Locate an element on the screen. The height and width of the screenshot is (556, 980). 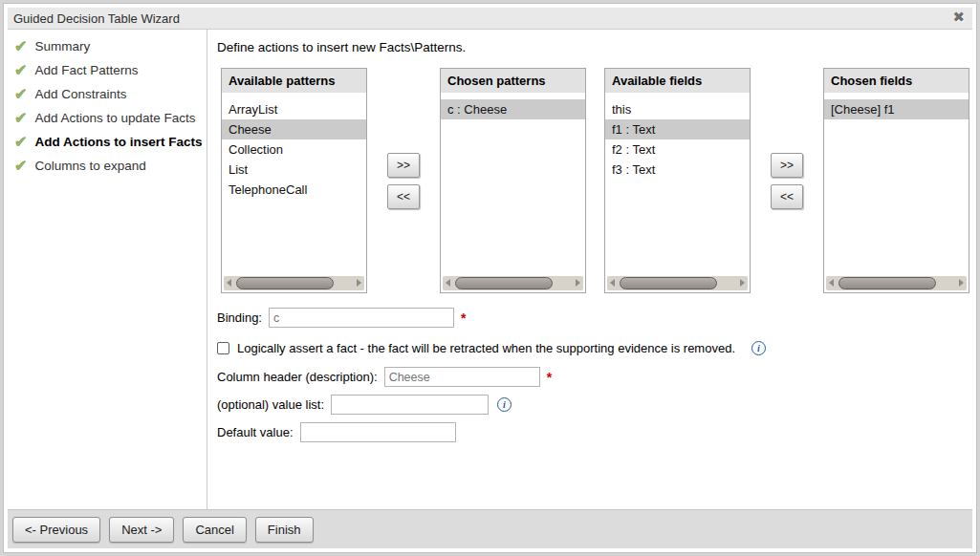
listbox-header: Chosen patterns is located at coordinates (512, 80).